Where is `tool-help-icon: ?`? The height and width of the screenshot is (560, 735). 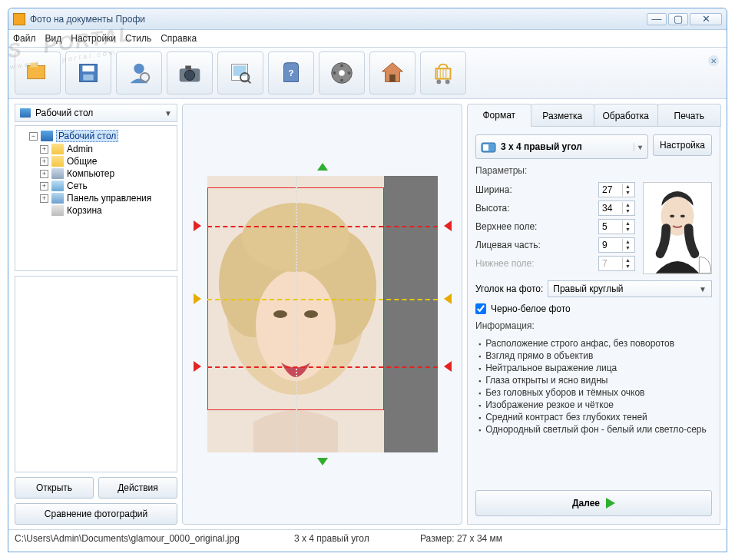
tool-help-icon: ? is located at coordinates (291, 73).